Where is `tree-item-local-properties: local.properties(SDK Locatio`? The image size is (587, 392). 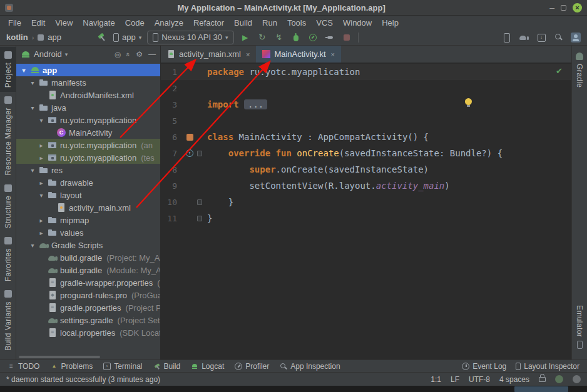
tree-item-local-properties: local.properties(SDK Locatio is located at coordinates (88, 333).